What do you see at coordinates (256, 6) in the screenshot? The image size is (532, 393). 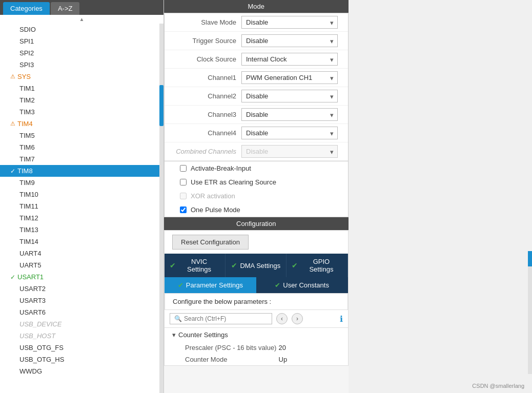 I see `mode-header: Mode` at bounding box center [256, 6].